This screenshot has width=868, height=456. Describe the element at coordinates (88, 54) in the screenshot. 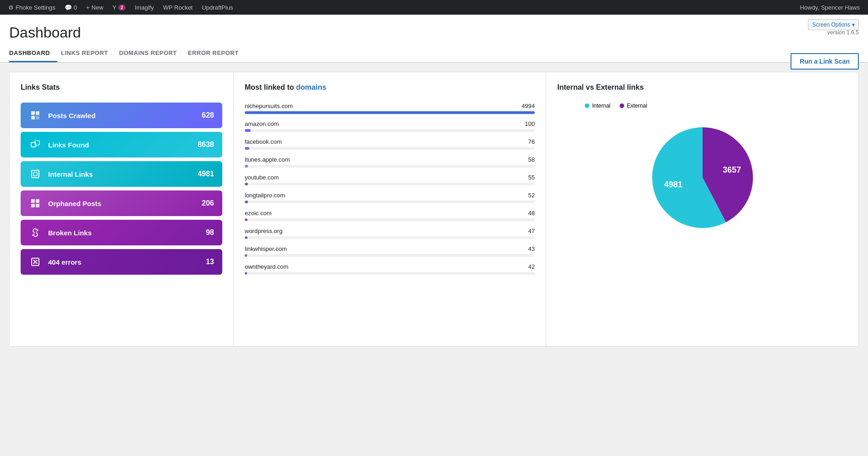

I see `tab-links-report: LINKS REPORT` at that location.